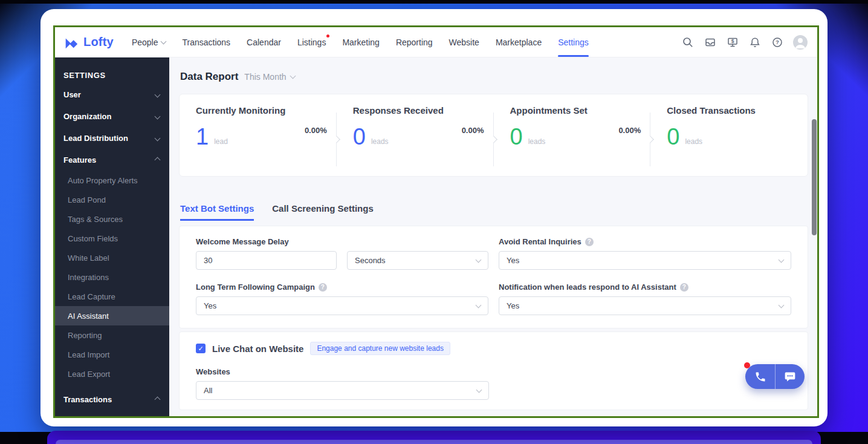 This screenshot has width=868, height=444. I want to click on nav-label: Reporting, so click(415, 42).